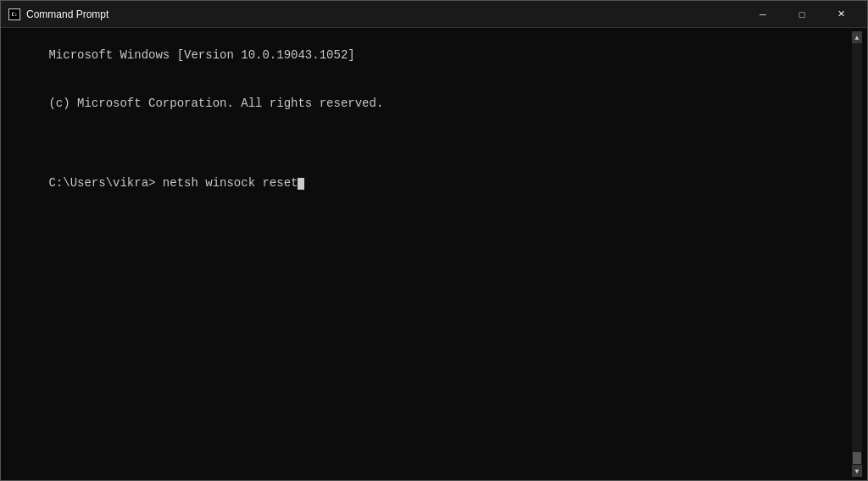  I want to click on maximize-button: □, so click(802, 14).